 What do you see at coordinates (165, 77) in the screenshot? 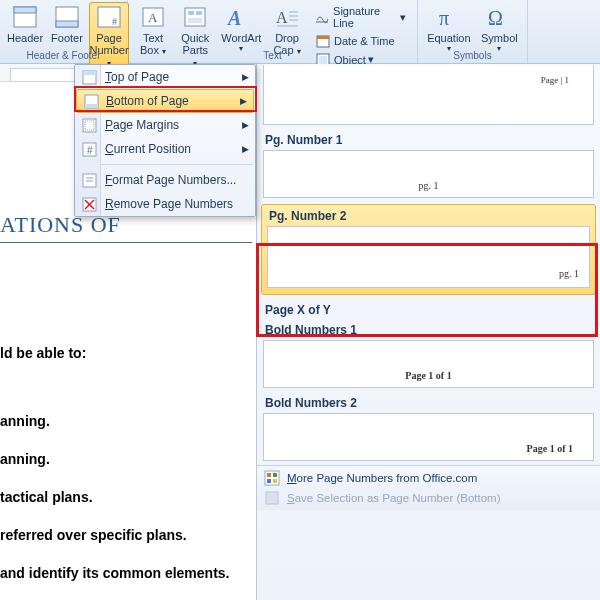
I see `menu-top-of-page: Top of Page ▶` at bounding box center [165, 77].